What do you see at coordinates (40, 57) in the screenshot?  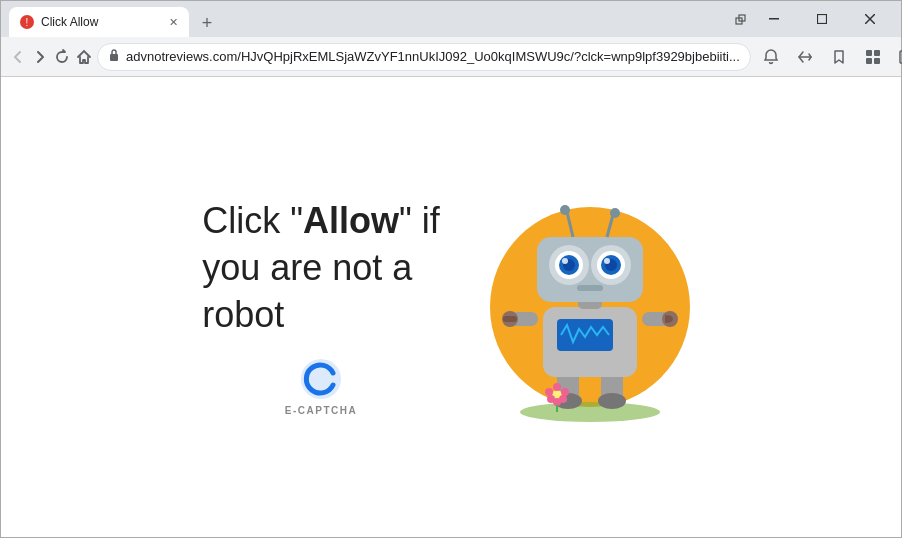 I see `forward-button` at bounding box center [40, 57].